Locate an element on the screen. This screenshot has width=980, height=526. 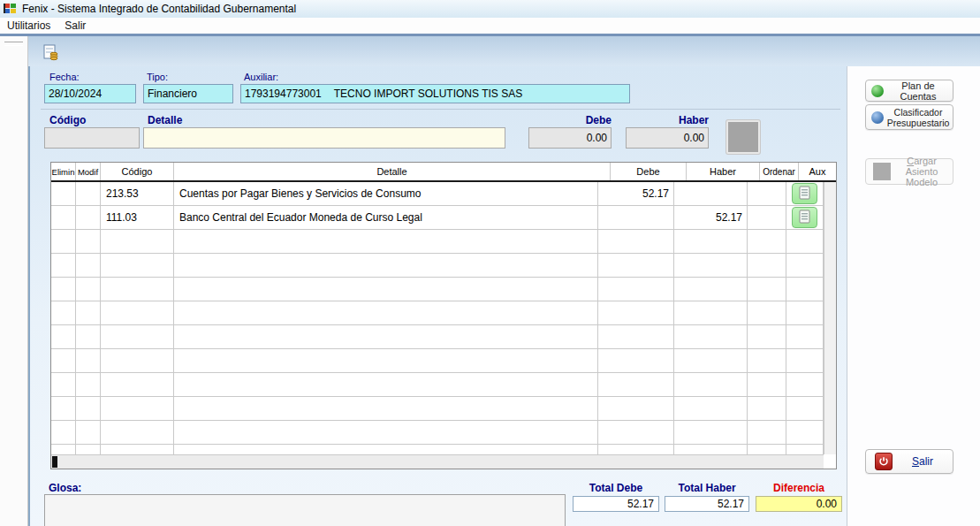
tipo-input: Financiero is located at coordinates (188, 94).